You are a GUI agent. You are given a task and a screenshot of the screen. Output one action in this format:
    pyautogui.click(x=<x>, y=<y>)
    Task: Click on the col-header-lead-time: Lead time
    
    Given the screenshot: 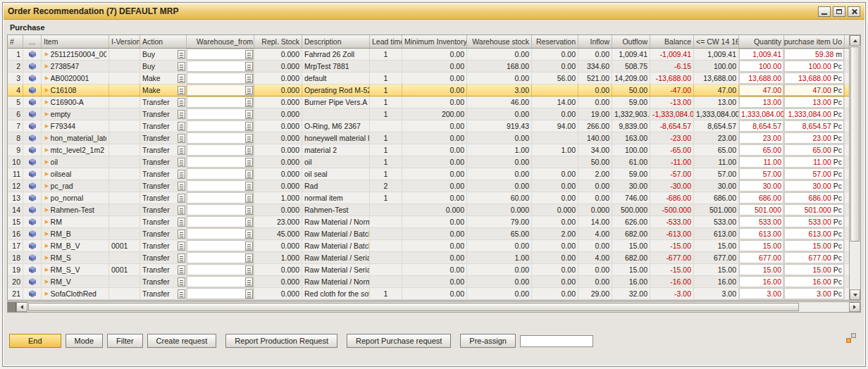 What is the action you would take?
    pyautogui.click(x=386, y=42)
    